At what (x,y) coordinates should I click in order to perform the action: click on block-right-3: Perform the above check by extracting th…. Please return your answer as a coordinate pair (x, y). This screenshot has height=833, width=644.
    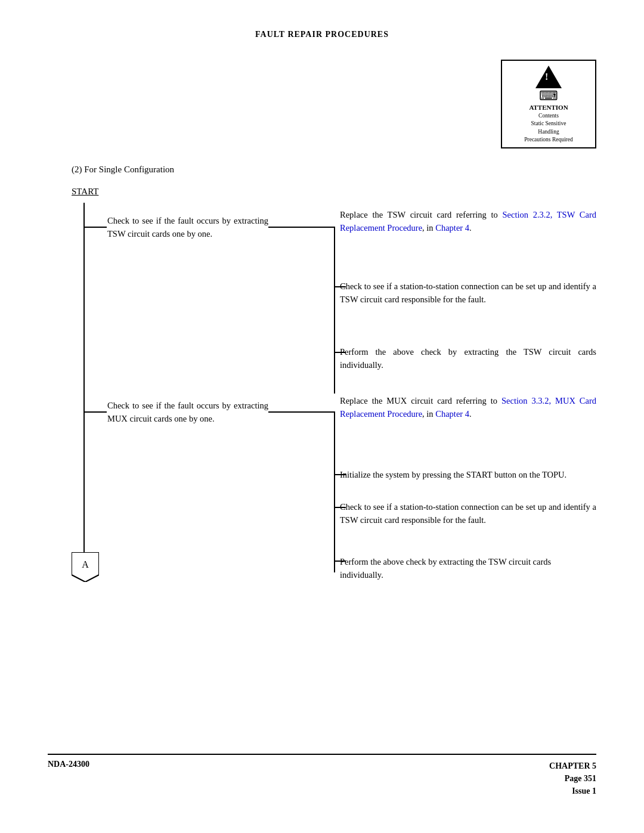
    Looking at the image, I should click on (468, 363).